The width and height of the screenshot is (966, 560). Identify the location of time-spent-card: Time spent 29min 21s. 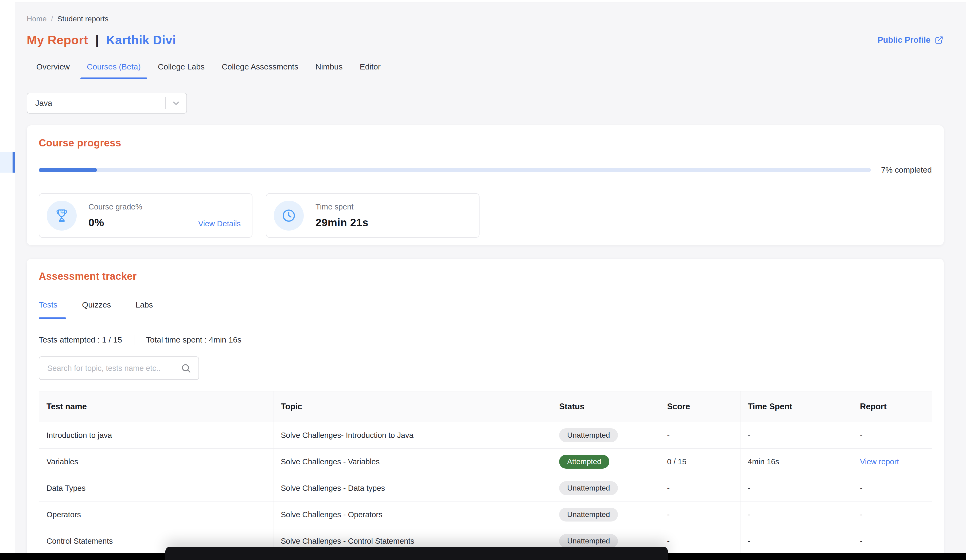
(373, 215).